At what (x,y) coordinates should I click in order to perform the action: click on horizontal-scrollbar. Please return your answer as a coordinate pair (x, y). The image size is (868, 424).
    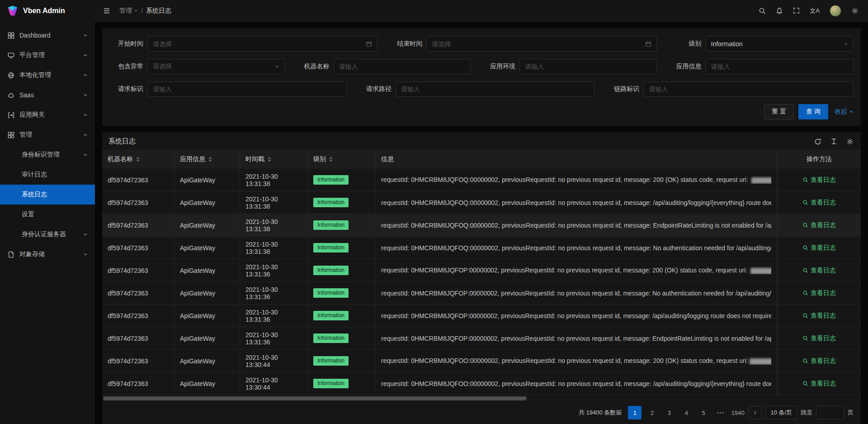
    Looking at the image, I should click on (481, 399).